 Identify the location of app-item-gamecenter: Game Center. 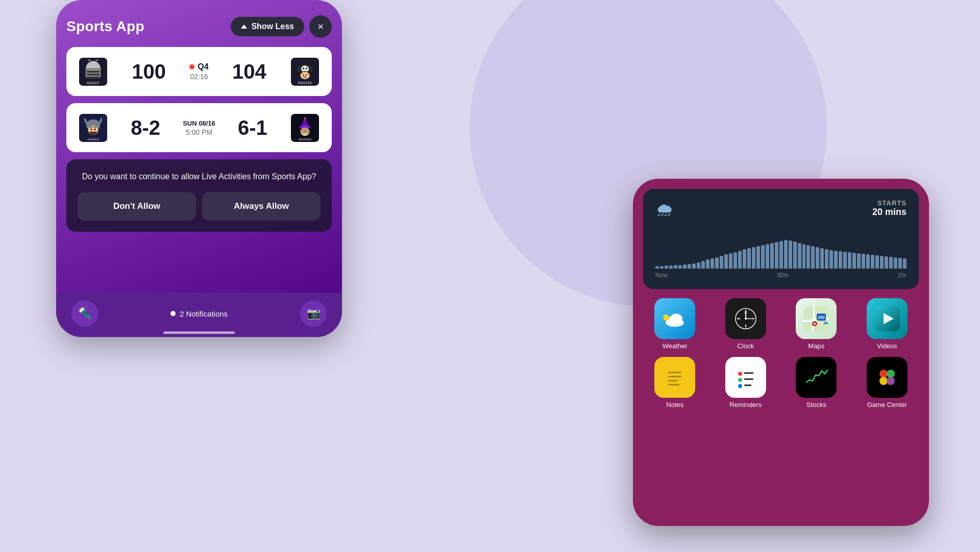
(887, 383).